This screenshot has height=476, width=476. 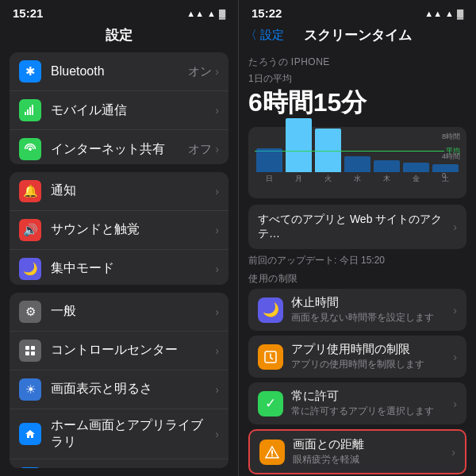 I want to click on notify-item: 🔔 通知 ›, so click(x=119, y=192).